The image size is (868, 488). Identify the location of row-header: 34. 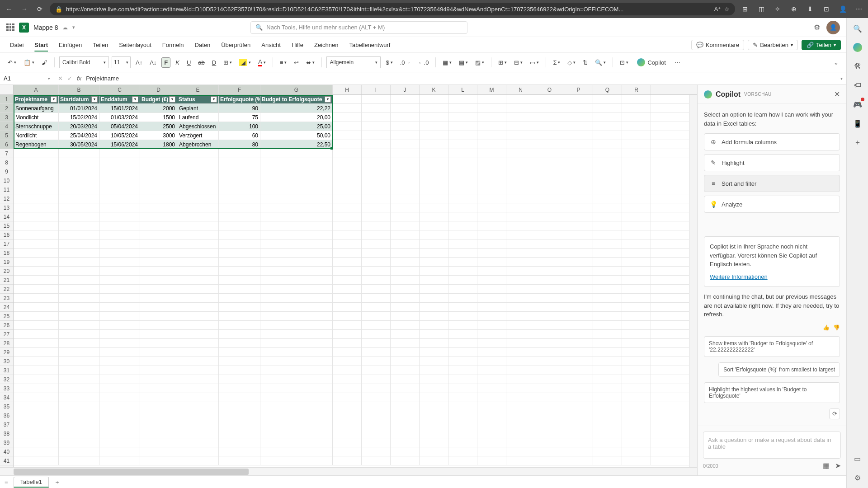
(6, 398).